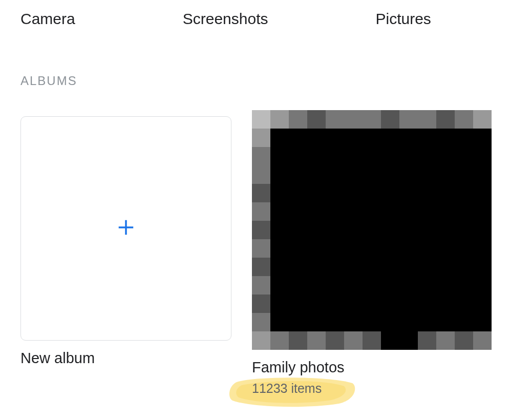 Image resolution: width=510 pixels, height=420 pixels. What do you see at coordinates (48, 19) in the screenshot?
I see `folder-camera: Camera` at bounding box center [48, 19].